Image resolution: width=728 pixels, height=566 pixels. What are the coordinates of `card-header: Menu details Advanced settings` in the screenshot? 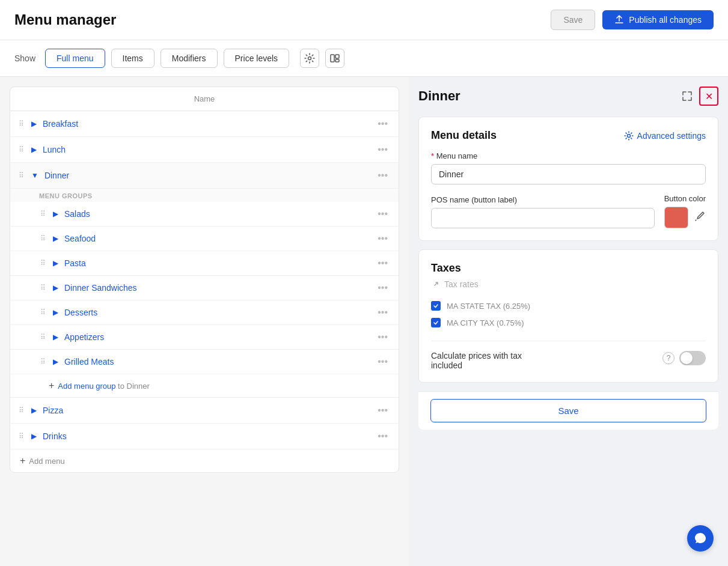 It's located at (569, 136).